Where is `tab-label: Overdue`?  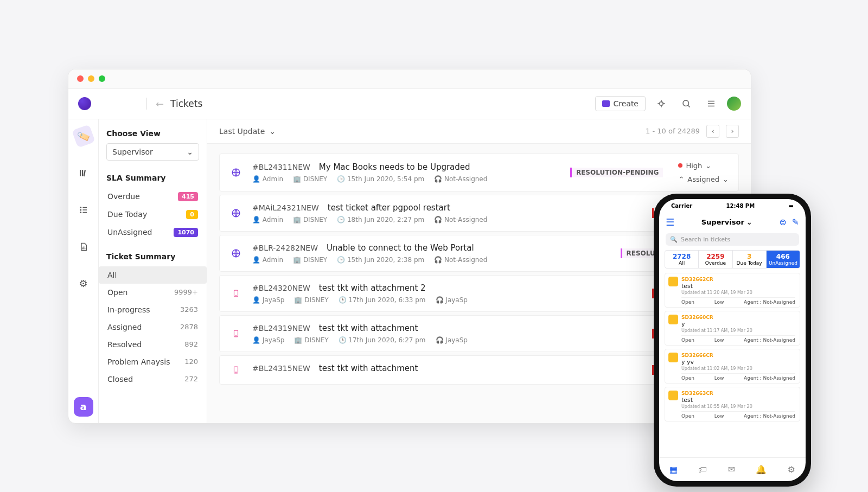 tab-label: Overdue is located at coordinates (716, 263).